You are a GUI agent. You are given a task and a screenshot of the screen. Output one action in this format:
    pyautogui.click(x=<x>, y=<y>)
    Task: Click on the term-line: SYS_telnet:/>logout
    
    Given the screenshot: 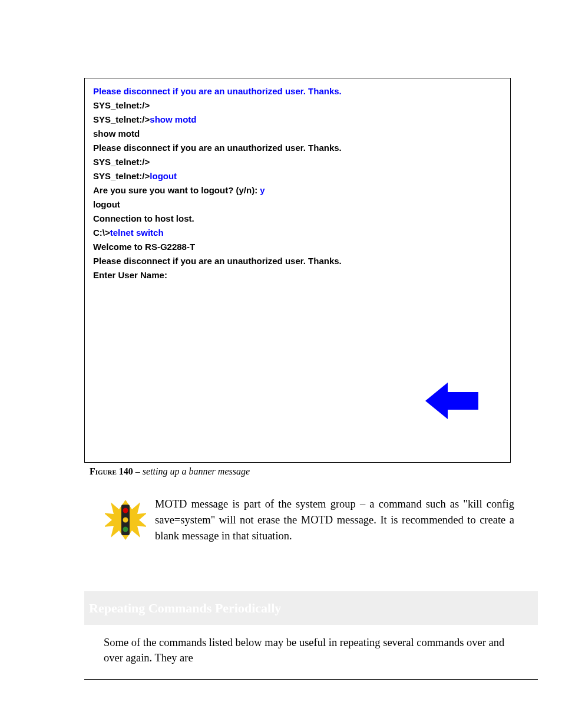 What is the action you would take?
    pyautogui.click(x=297, y=176)
    